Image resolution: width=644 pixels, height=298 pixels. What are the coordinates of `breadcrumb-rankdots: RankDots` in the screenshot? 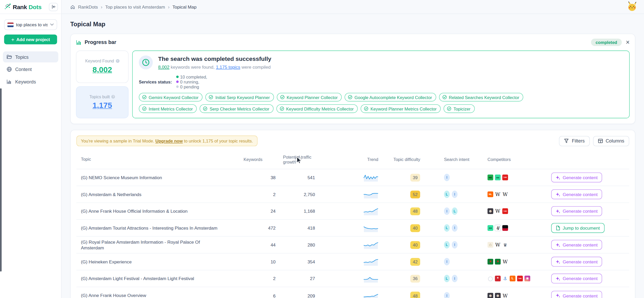 It's located at (88, 7).